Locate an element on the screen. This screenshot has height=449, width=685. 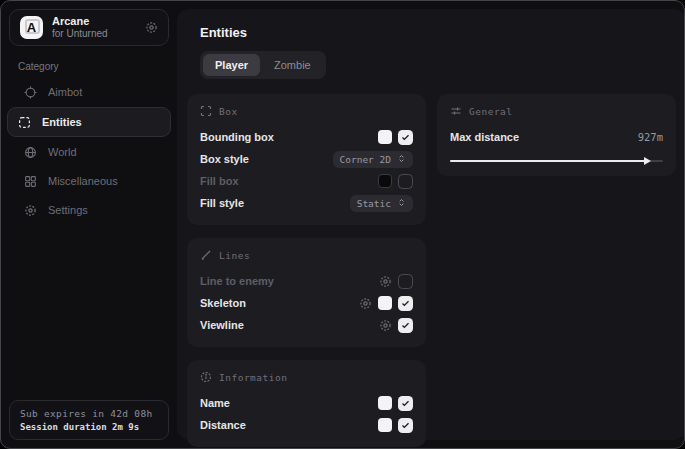
section-title: Information is located at coordinates (253, 378).